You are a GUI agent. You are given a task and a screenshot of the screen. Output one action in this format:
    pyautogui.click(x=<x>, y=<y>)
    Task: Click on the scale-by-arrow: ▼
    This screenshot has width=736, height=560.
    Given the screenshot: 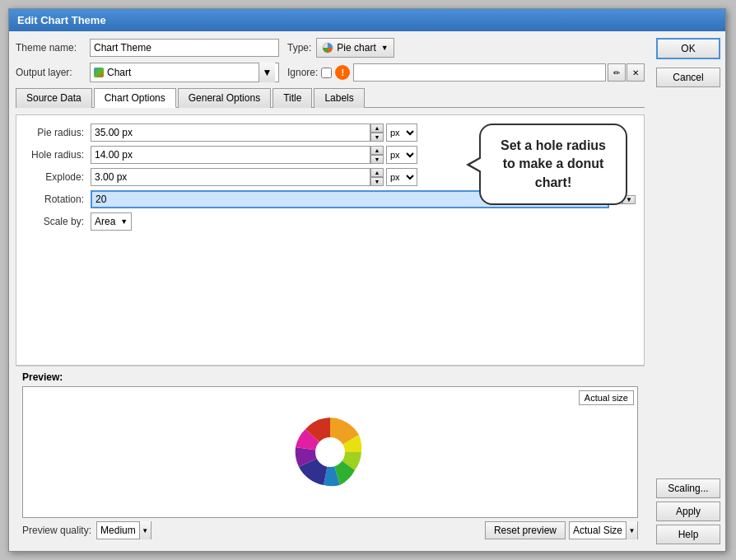 What is the action you would take?
    pyautogui.click(x=123, y=222)
    